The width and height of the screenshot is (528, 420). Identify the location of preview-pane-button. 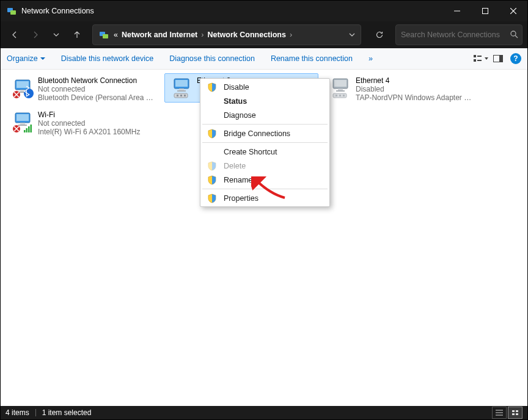
(498, 59).